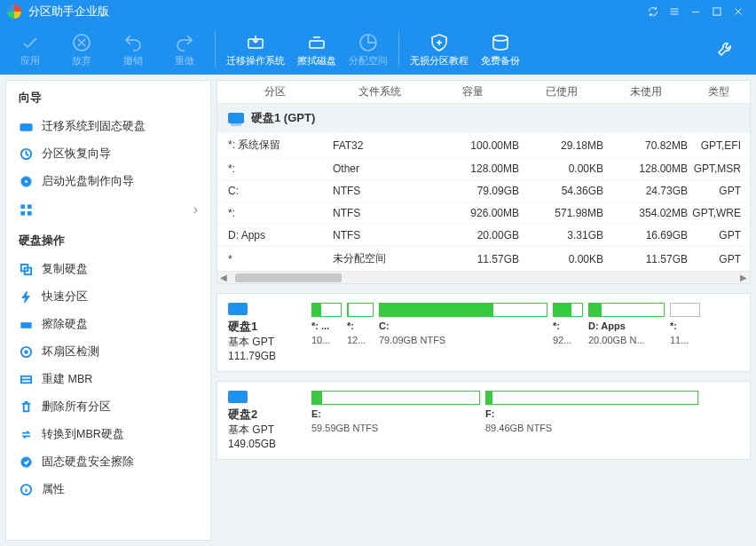 This screenshot has width=756, height=546. What do you see at coordinates (646, 259) in the screenshot?
I see `cell-free: 11.57GB` at bounding box center [646, 259].